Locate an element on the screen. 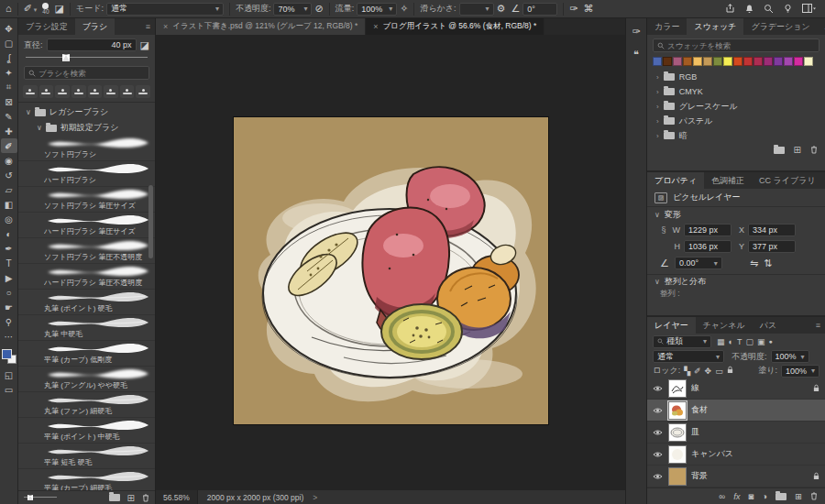  brush-tool-icon: ✐ ▾ is located at coordinates (31, 9).